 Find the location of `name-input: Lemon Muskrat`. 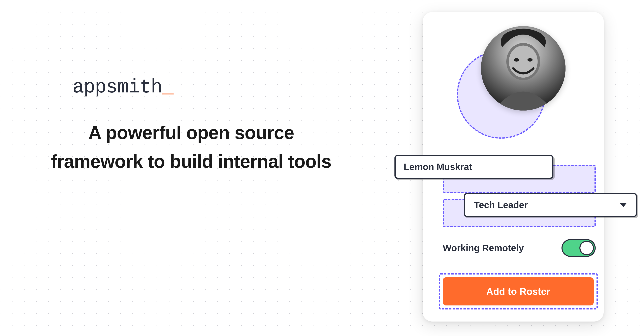

name-input: Lemon Muskrat is located at coordinates (474, 167).